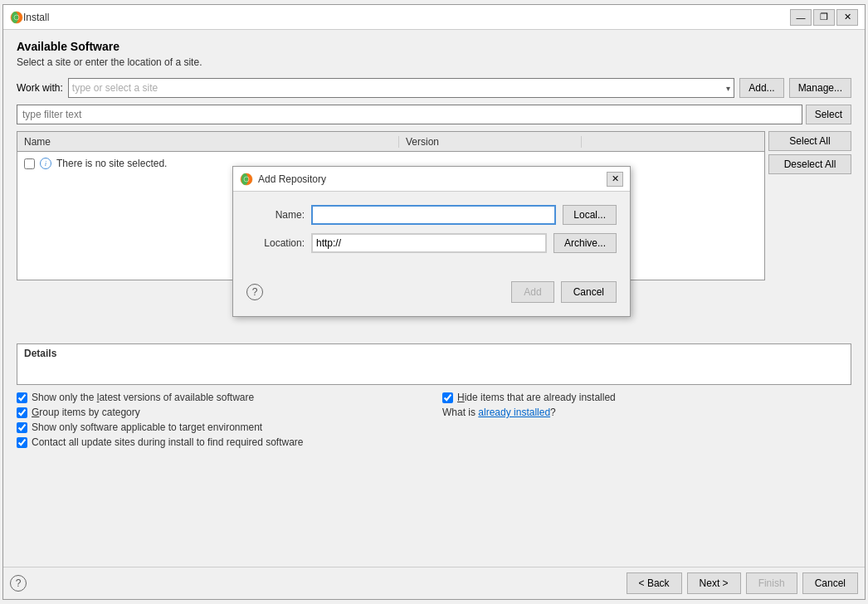  I want to click on combo-arrow-icon: ▾, so click(729, 88).